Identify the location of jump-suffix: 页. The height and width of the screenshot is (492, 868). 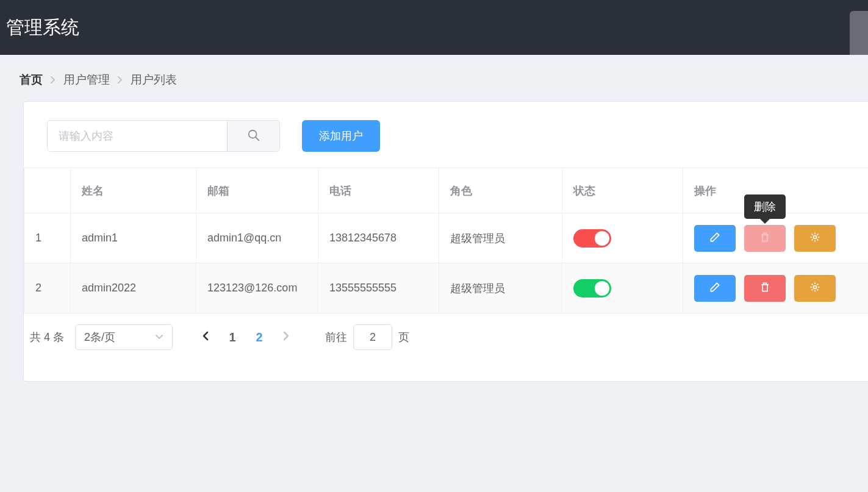
(404, 337).